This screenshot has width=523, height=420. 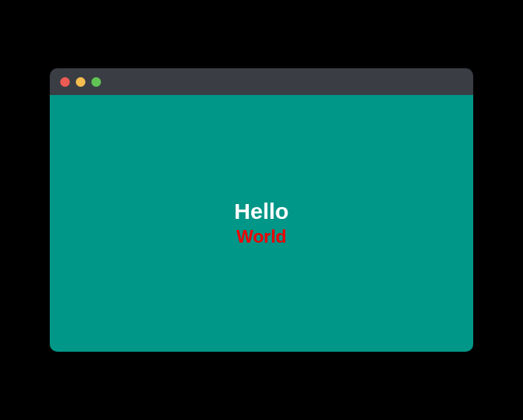 I want to click on titlebar, so click(x=262, y=82).